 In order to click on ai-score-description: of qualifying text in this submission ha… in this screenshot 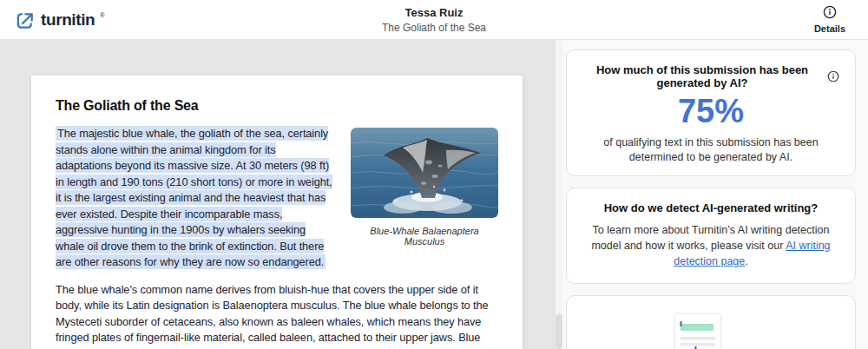, I will do `click(711, 150)`.